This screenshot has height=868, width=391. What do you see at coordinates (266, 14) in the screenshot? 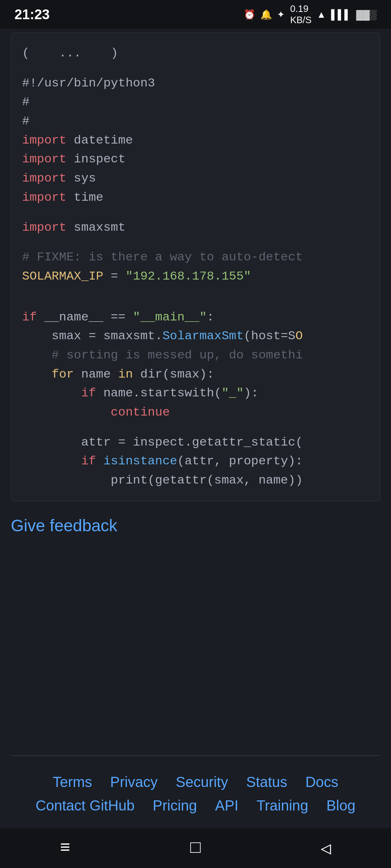
I see `notification-icon: 🔔` at bounding box center [266, 14].